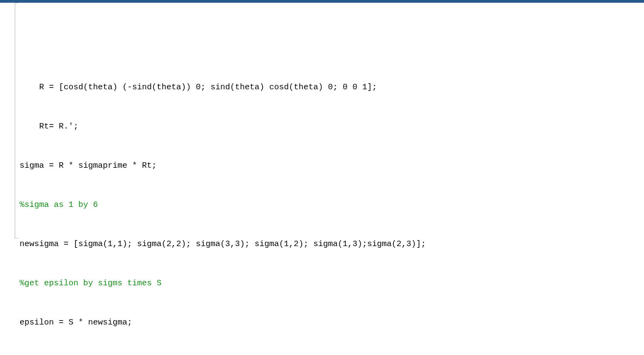  I want to click on code-line: Rt= R.';, so click(49, 126).